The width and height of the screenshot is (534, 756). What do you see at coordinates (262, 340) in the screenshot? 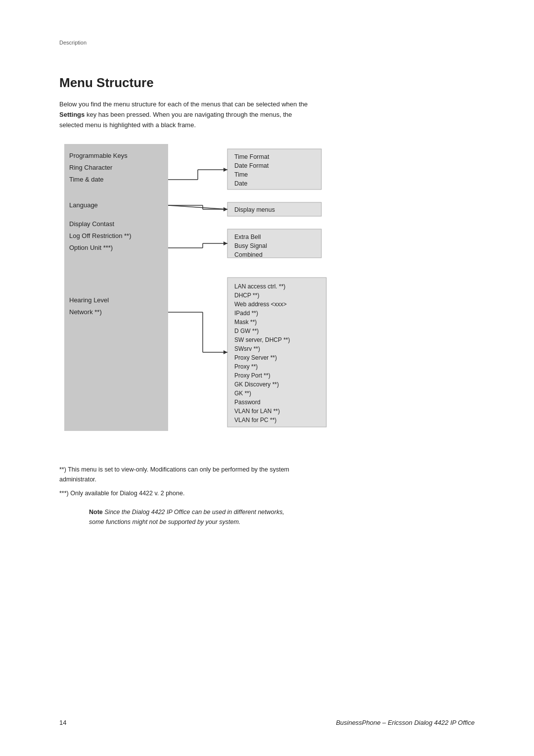
I see `svg-text: SW server, DHCP **)` at bounding box center [262, 340].